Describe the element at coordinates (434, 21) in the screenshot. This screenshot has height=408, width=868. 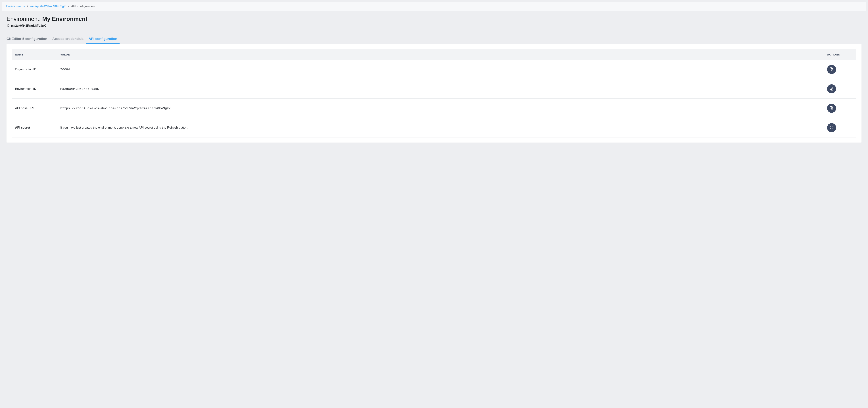
I see `page-header: Environment: My Environment ID: ma2qx9R4…` at that location.